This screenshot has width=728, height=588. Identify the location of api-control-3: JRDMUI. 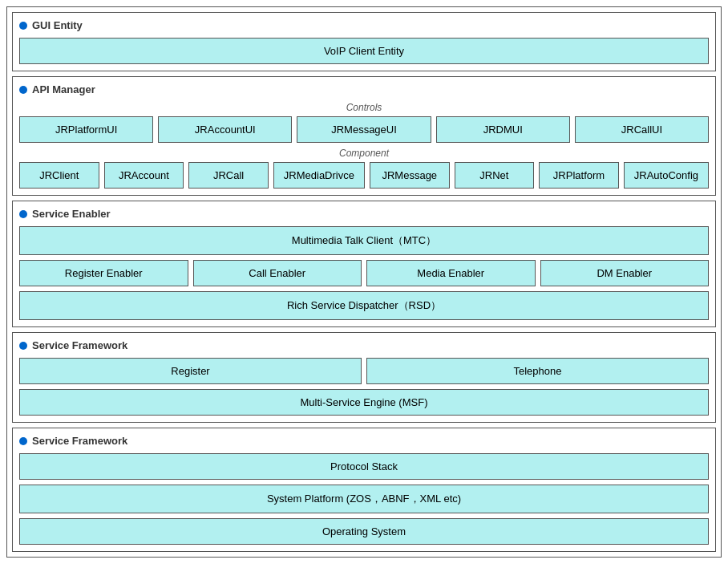
(504, 130).